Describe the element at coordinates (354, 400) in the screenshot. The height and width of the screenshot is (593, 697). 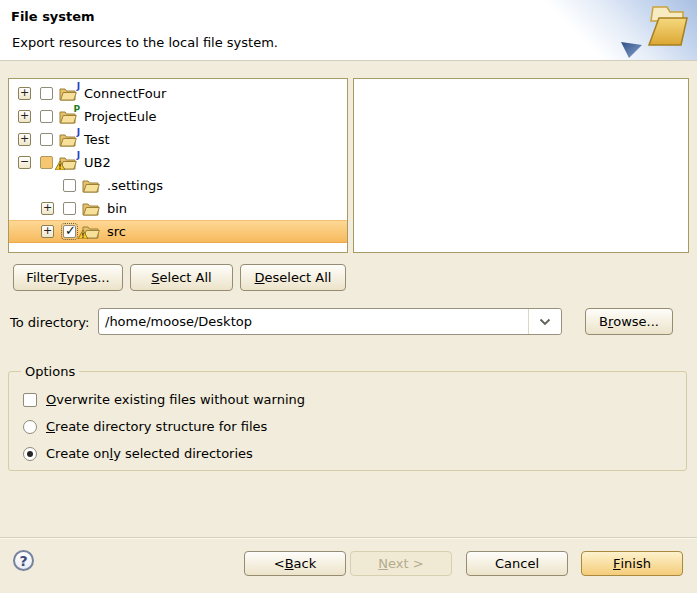
I see `option-overwrite: Overwrite existing files without warning` at that location.